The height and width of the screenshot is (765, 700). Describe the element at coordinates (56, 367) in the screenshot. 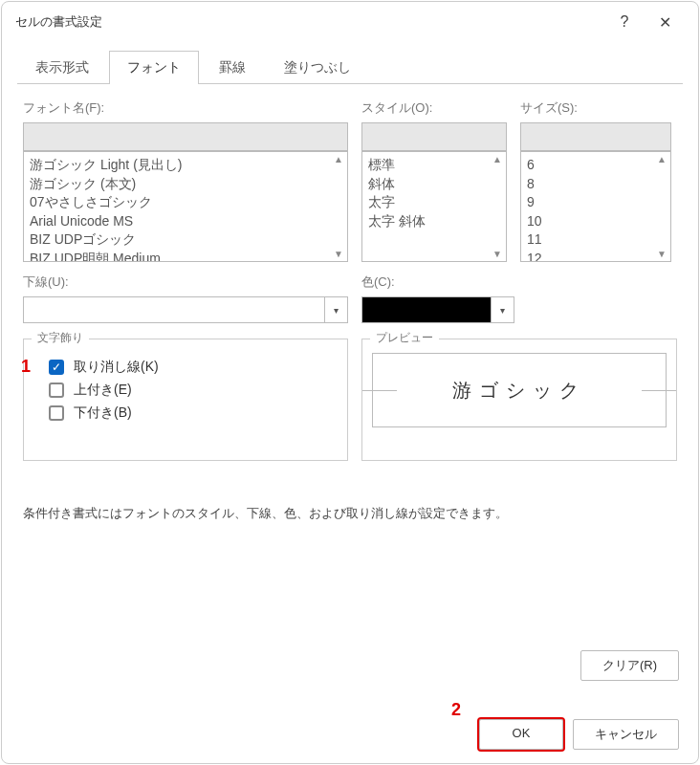

I see `strikethrough-checkbox: ✓` at that location.